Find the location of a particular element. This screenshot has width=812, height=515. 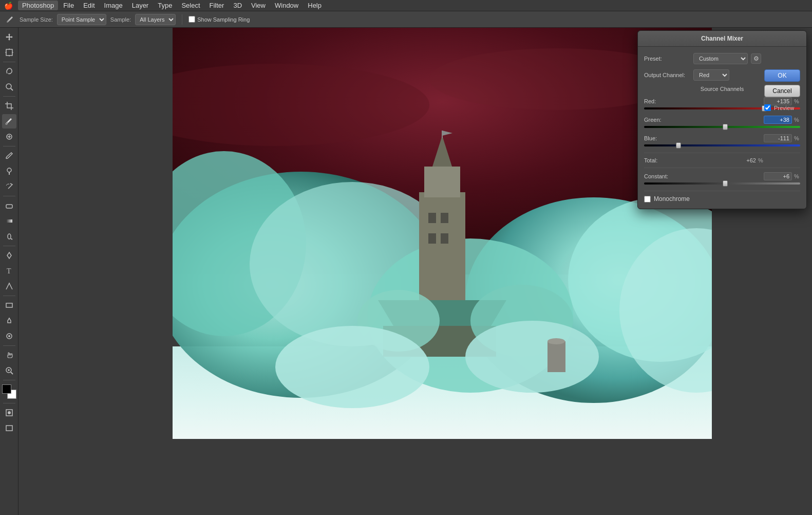

brush-tool is located at coordinates (9, 156).